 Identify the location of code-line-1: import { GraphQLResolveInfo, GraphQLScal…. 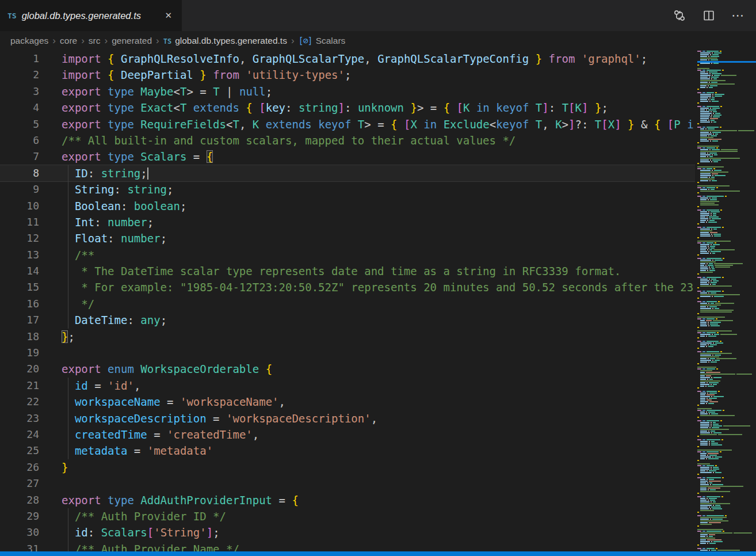
(377, 59).